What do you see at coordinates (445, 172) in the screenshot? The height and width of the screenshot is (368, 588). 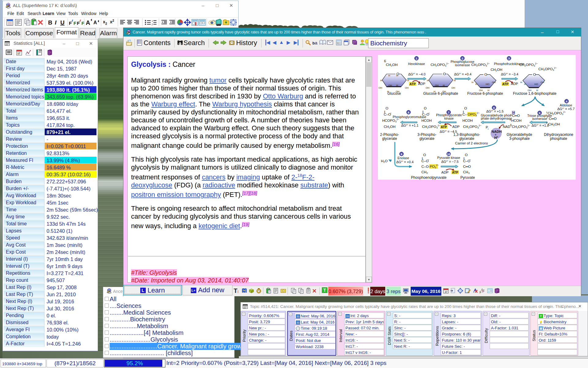 I see `svg-text: ADP` at bounding box center [445, 172].